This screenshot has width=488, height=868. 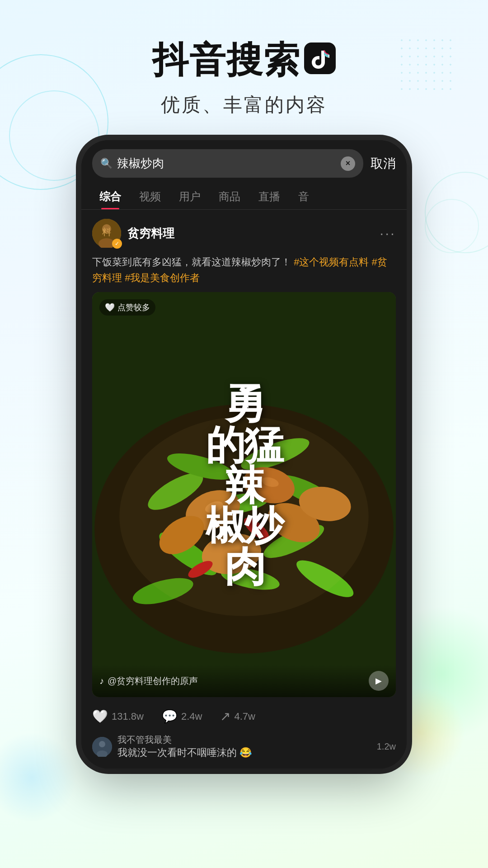 I want to click on tiktok-logo-icon, so click(x=320, y=58).